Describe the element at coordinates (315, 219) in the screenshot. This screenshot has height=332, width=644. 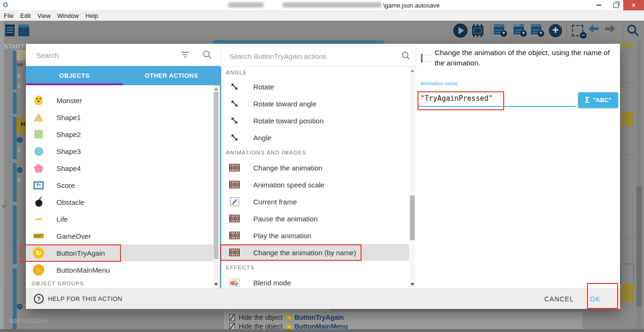
I see `action-item-pause-animation: Pause the animation` at that location.